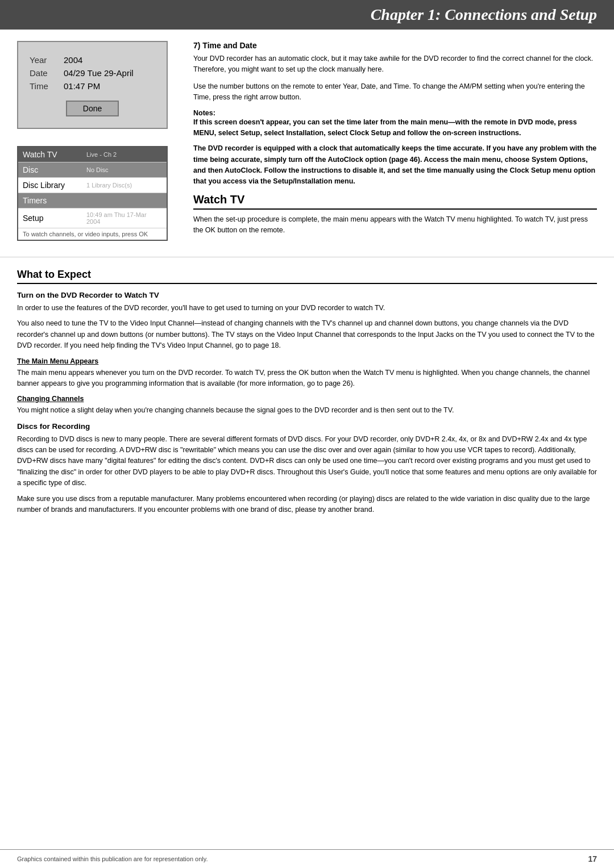 Image resolution: width=614 pixels, height=868 pixels. What do you see at coordinates (113, 859) in the screenshot?
I see `footer-note: Graphics contained within this publicati…` at bounding box center [113, 859].